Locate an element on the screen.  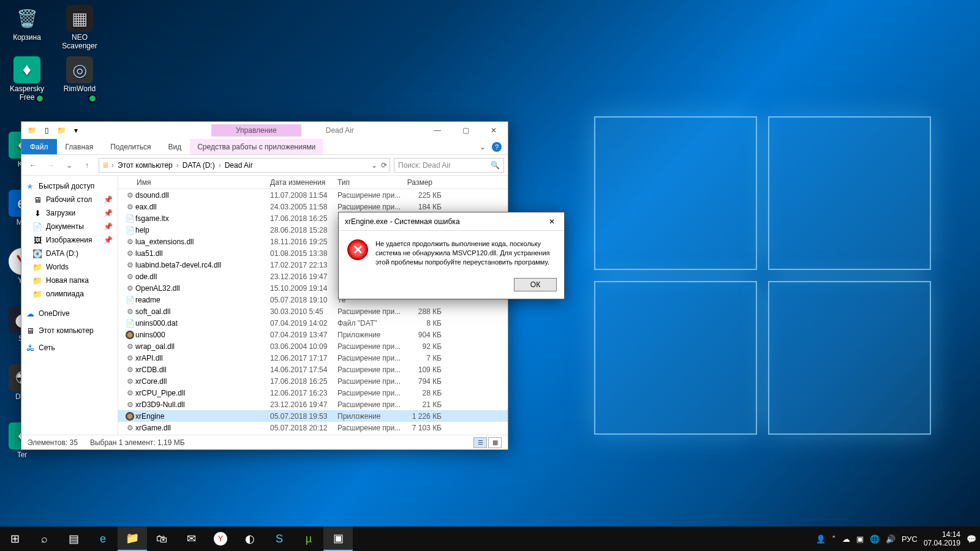
edge-icon: e is located at coordinates (103, 539).